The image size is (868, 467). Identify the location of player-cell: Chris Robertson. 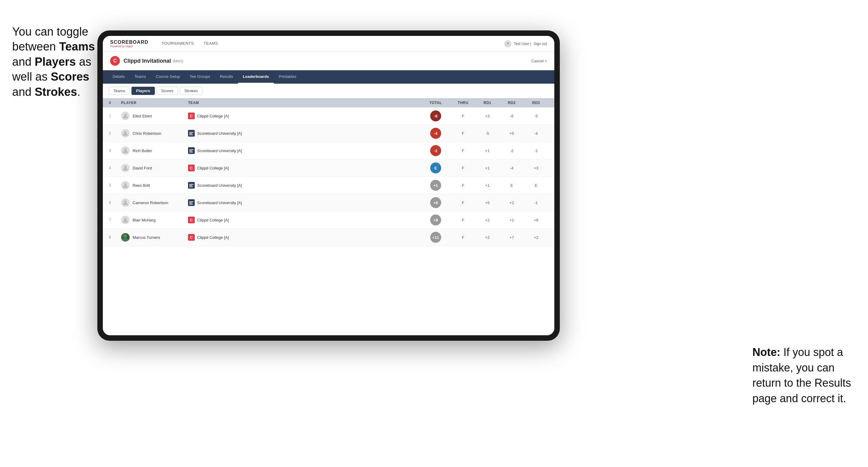
(154, 133).